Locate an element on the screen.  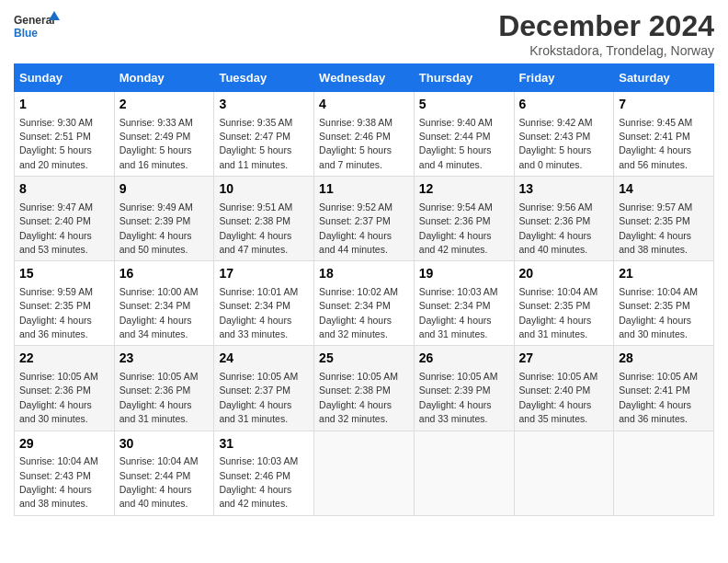
calendar-cell: 5 Sunrise: 9:40 AM Sunset: 2:44 PM Dayli… is located at coordinates (463, 134).